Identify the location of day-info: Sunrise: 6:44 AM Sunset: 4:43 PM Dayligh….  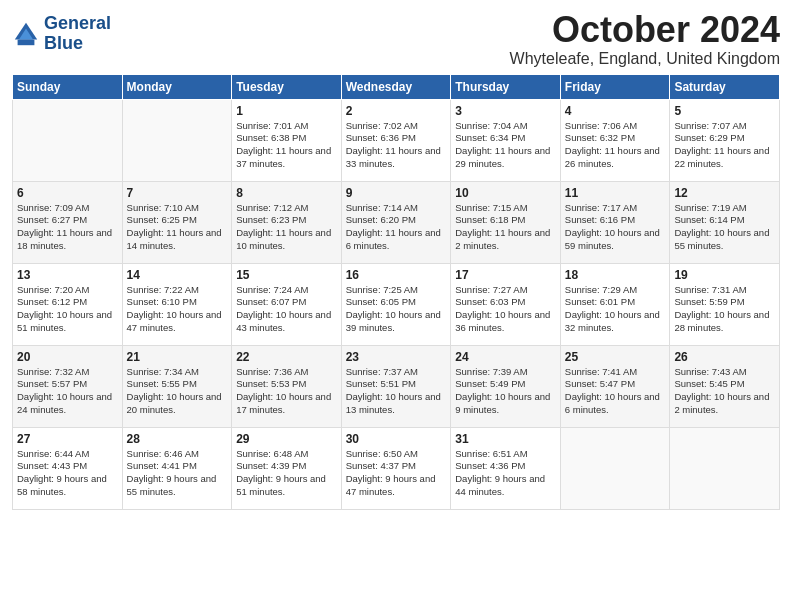
(68, 474).